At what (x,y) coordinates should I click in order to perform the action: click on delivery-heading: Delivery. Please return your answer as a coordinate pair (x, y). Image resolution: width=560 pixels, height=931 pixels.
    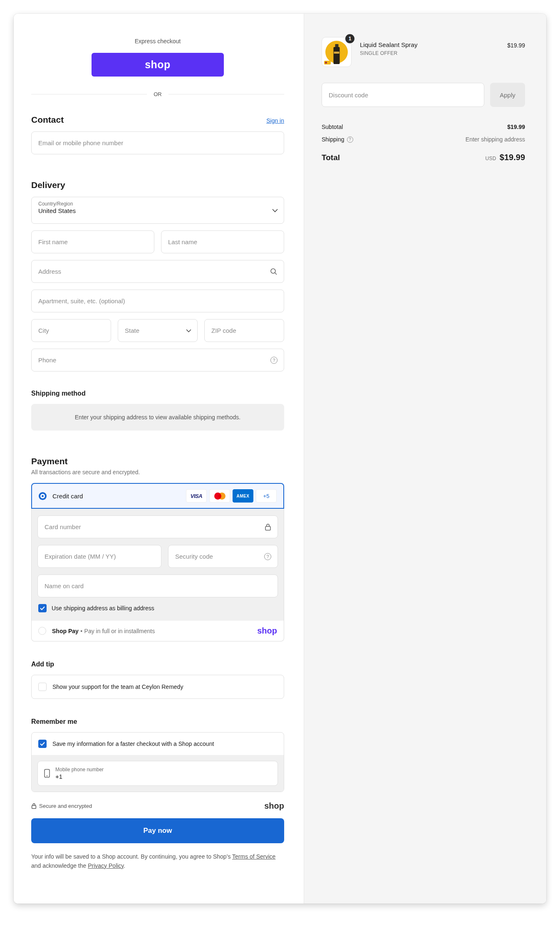
    Looking at the image, I should click on (158, 185).